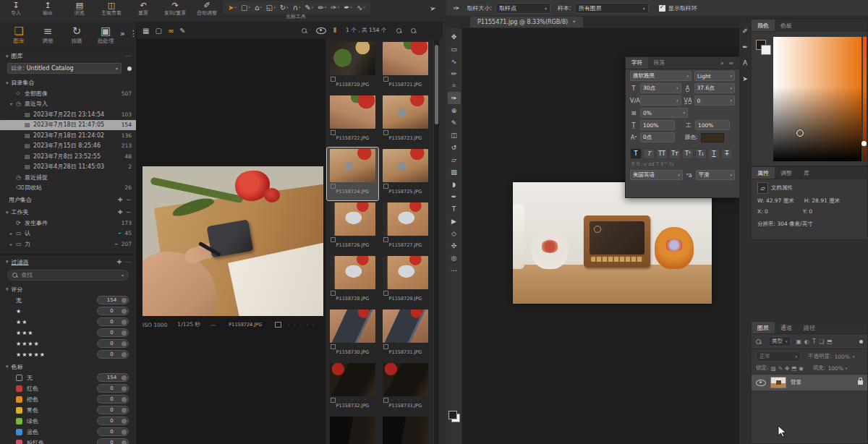 The width and height of the screenshot is (868, 444). What do you see at coordinates (207, 9) in the screenshot?
I see `auto-adjust-button: ✐ 自动调整` at bounding box center [207, 9].